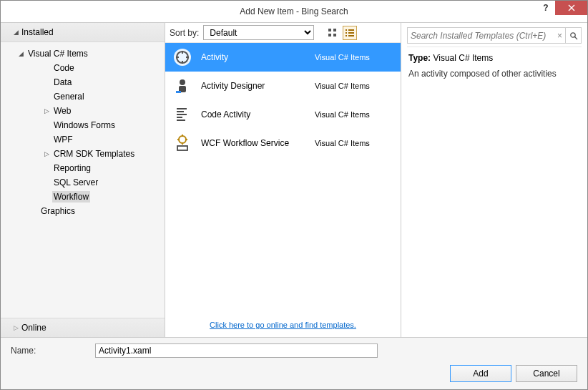 This screenshot has height=390, width=588. Describe the element at coordinates (283, 325) in the screenshot. I see `online-templates-link: Click here to go online and find templat…` at that location.